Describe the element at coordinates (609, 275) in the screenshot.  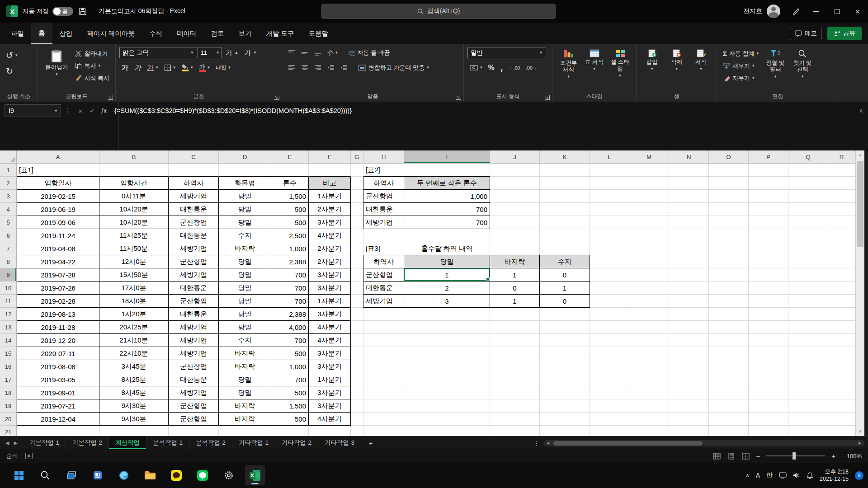
I see `cell-L9` at that location.